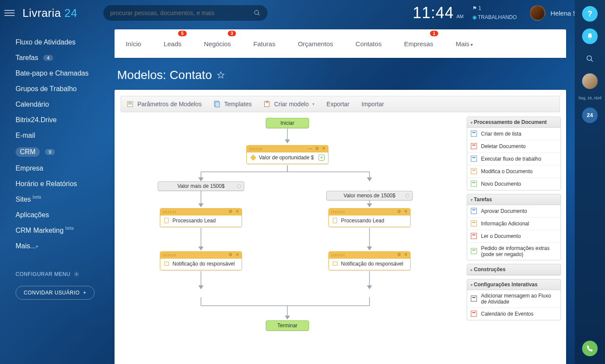 The width and height of the screenshot is (605, 364). I want to click on sidebar-item-4: Calendário, so click(63, 104).